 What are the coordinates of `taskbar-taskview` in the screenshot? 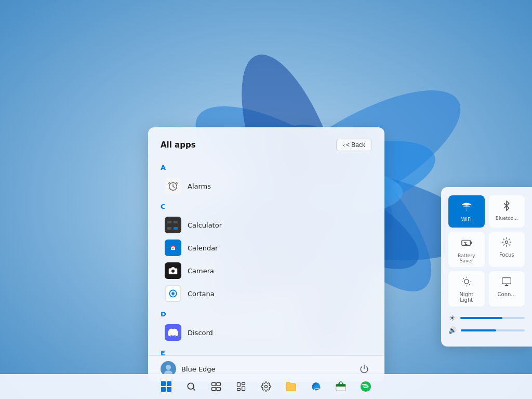 It's located at (216, 387).